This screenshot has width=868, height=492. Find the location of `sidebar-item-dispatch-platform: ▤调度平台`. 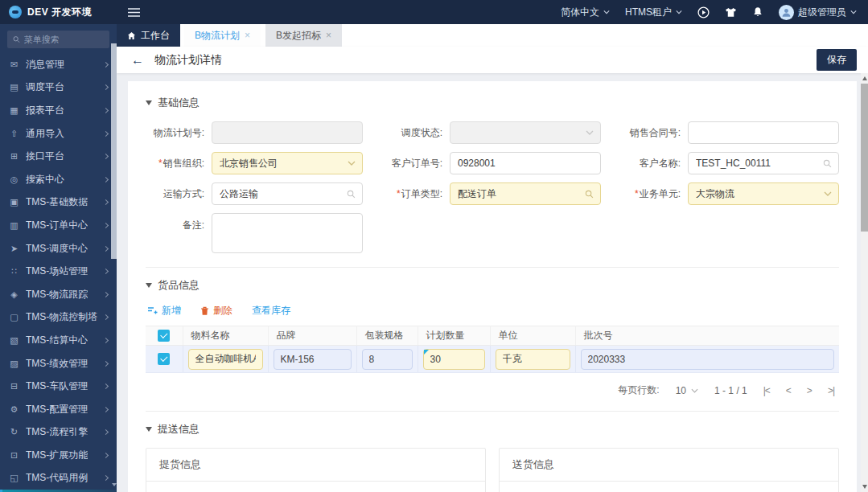

sidebar-item-dispatch-platform: ▤调度平台 is located at coordinates (58, 88).